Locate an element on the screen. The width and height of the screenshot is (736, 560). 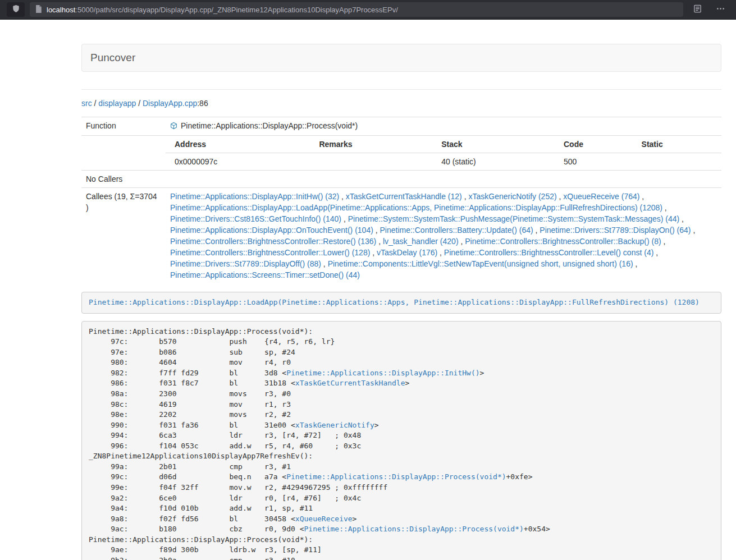
callee-link: xQueueReceive (764) is located at coordinates (601, 196).